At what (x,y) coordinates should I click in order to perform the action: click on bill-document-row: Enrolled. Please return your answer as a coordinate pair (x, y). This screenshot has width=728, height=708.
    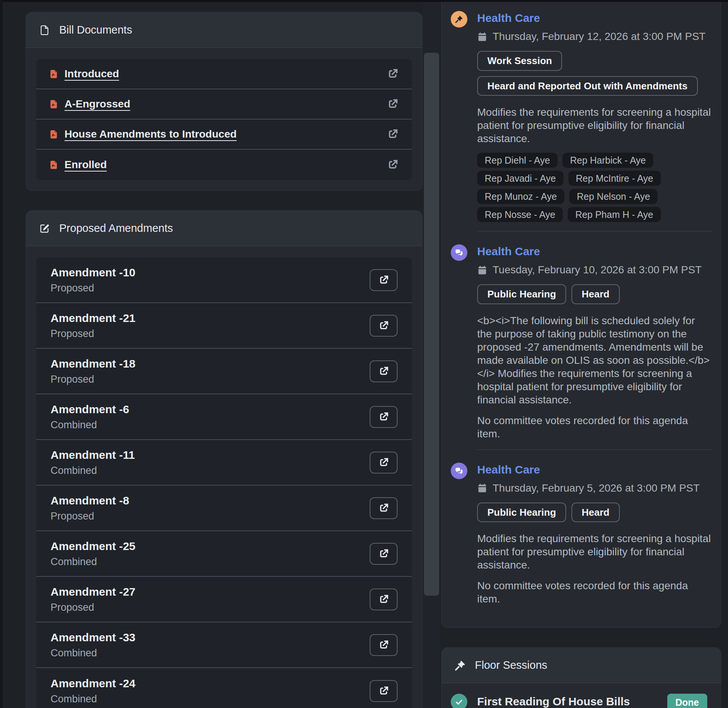
    Looking at the image, I should click on (224, 165).